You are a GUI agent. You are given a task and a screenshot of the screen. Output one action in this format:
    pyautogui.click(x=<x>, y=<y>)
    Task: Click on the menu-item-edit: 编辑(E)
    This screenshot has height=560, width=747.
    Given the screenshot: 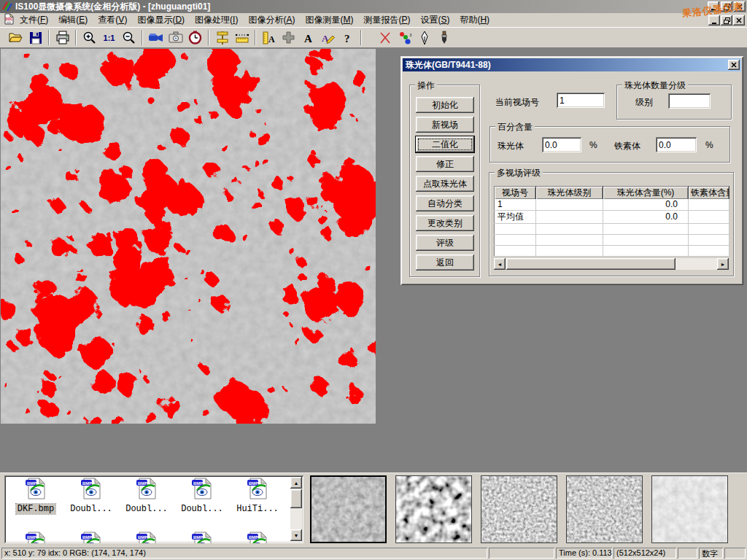 What is the action you would take?
    pyautogui.click(x=73, y=20)
    